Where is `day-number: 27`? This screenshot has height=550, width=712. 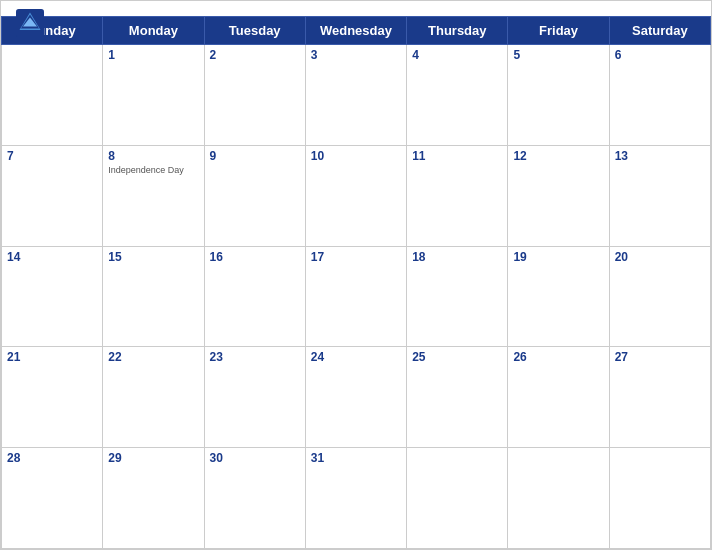
day-number: 27 is located at coordinates (660, 357).